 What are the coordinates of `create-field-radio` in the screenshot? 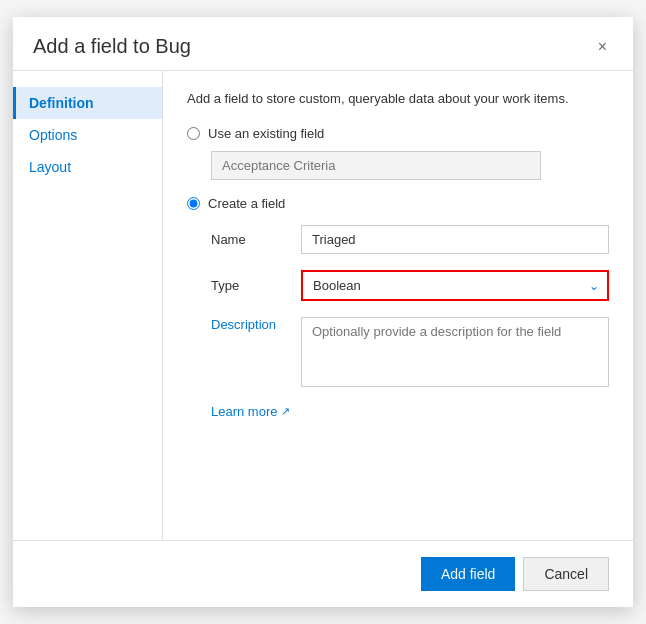 It's located at (194, 204).